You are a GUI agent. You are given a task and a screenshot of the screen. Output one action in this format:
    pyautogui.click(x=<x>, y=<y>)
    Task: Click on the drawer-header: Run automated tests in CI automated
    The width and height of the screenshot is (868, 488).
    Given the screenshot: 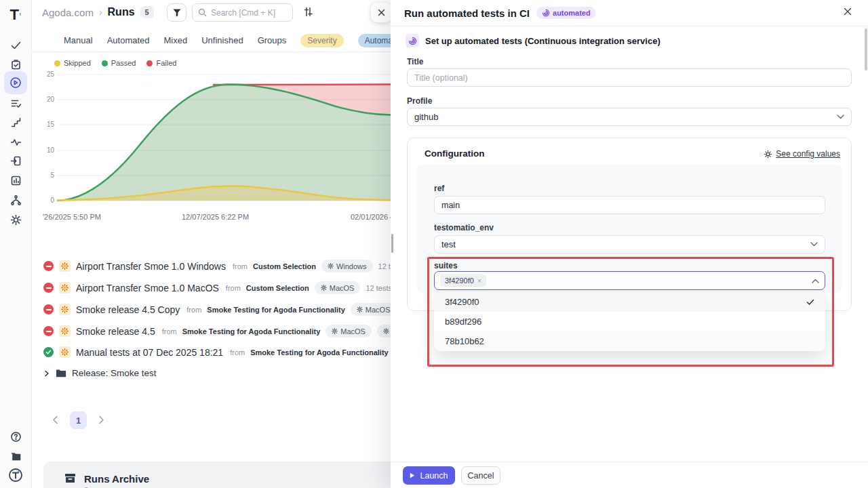 What is the action you would take?
    pyautogui.click(x=629, y=14)
    